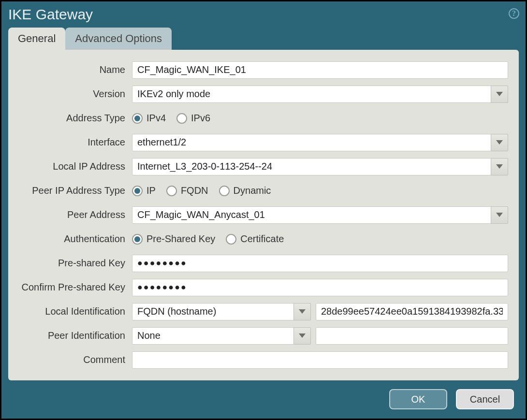 Image resolution: width=527 pixels, height=420 pixels. I want to click on radio-ipv6: IPv6, so click(193, 118).